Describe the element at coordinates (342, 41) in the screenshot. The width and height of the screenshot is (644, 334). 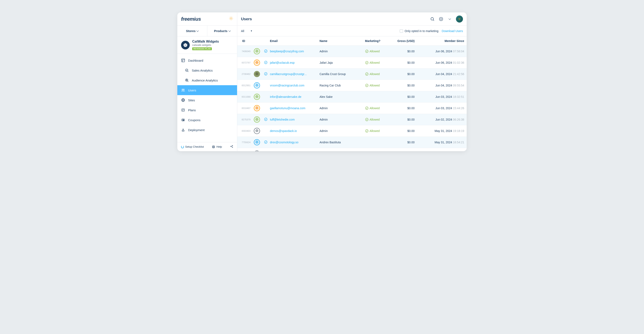
I see `col-name-header: Name` at that location.